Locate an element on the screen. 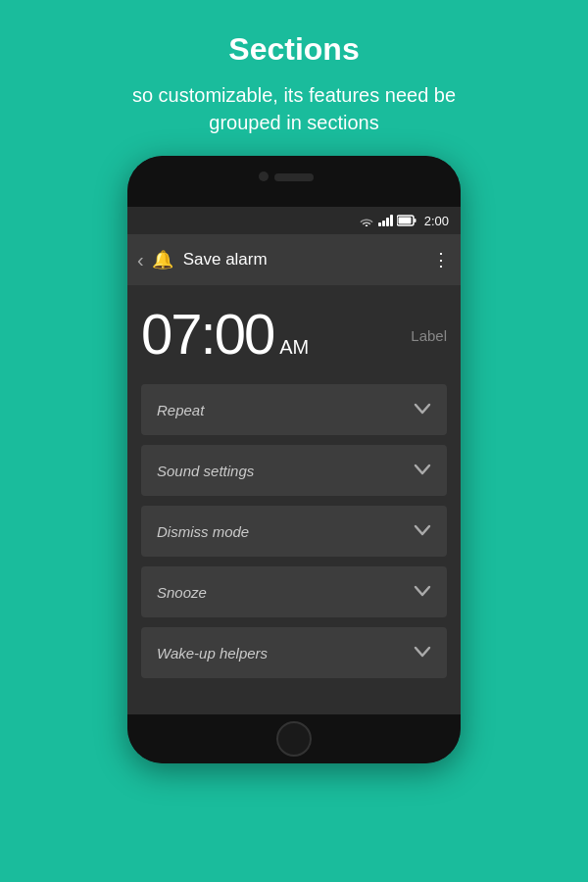 The width and height of the screenshot is (588, 882). status-icons: 2:00 is located at coordinates (404, 221).